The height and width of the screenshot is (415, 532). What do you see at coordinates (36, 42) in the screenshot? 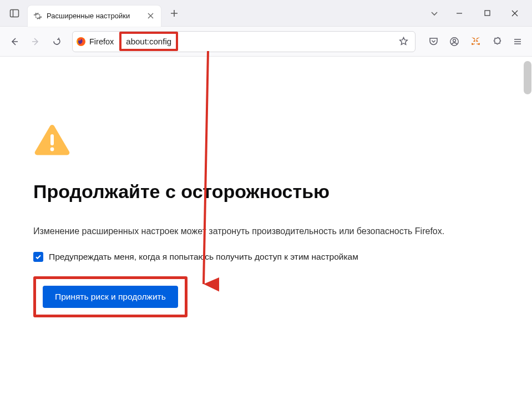
I see `forward-button` at bounding box center [36, 42].